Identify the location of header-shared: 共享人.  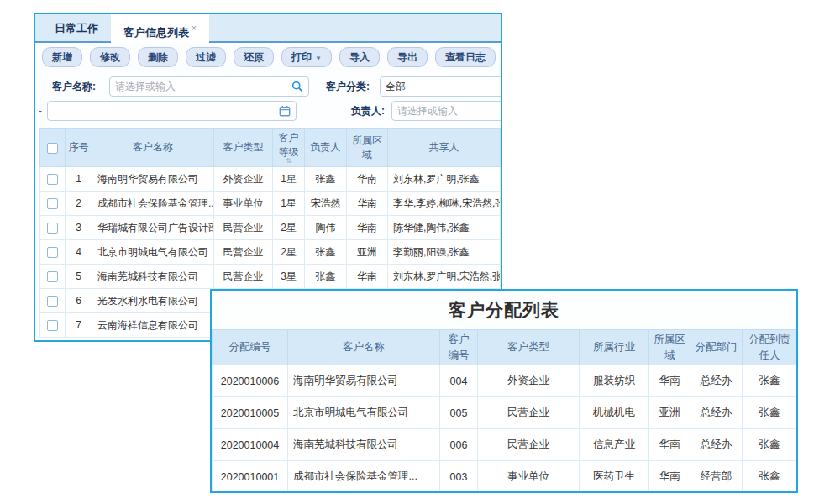
(444, 148).